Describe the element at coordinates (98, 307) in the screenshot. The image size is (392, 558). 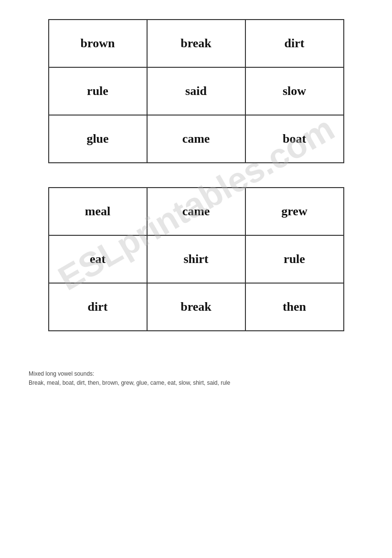
I see `cell-6-1: dirt` at that location.